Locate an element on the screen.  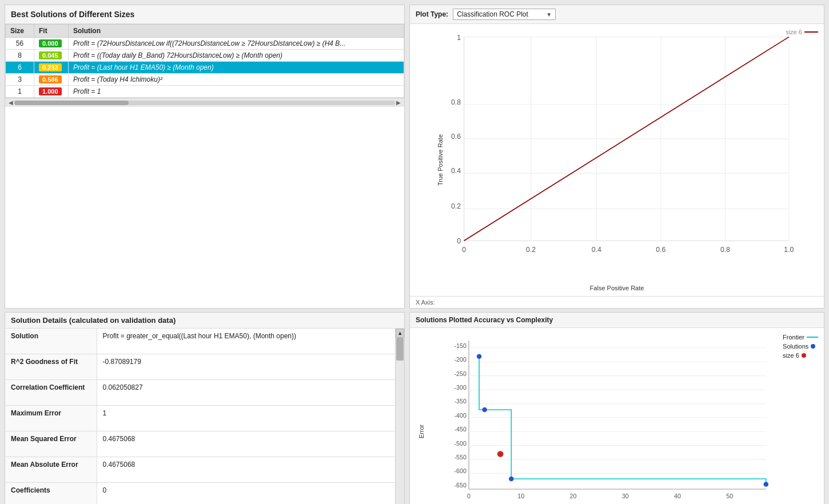
svg-text: 1.0 is located at coordinates (789, 250).